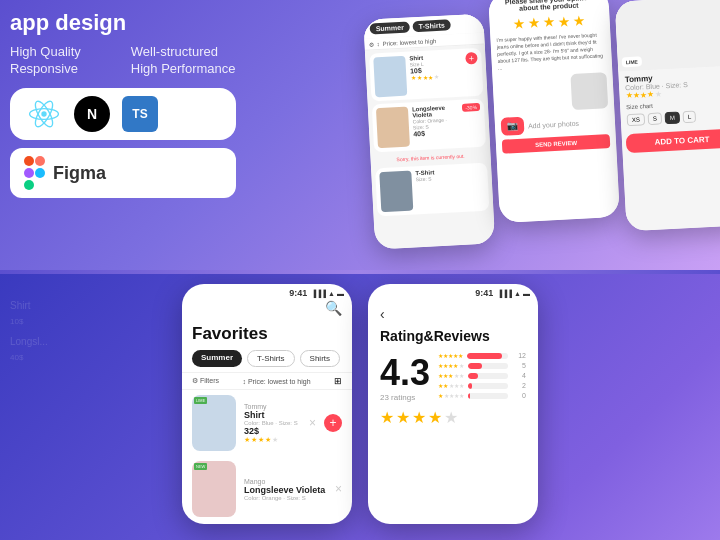  Describe the element at coordinates (432, 26) in the screenshot. I see `chip-tshirts: T-Shirts` at that location.